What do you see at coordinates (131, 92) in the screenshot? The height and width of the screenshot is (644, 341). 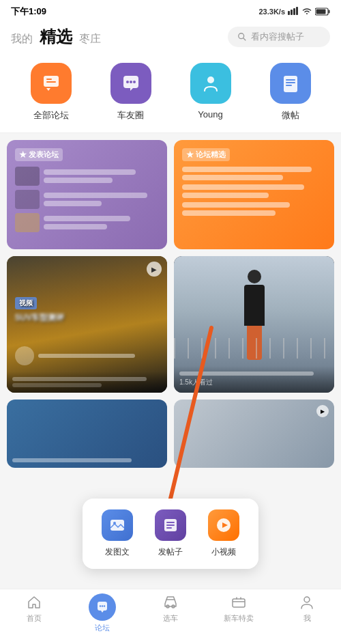 I see `category-friends: 车友圈` at bounding box center [131, 92].